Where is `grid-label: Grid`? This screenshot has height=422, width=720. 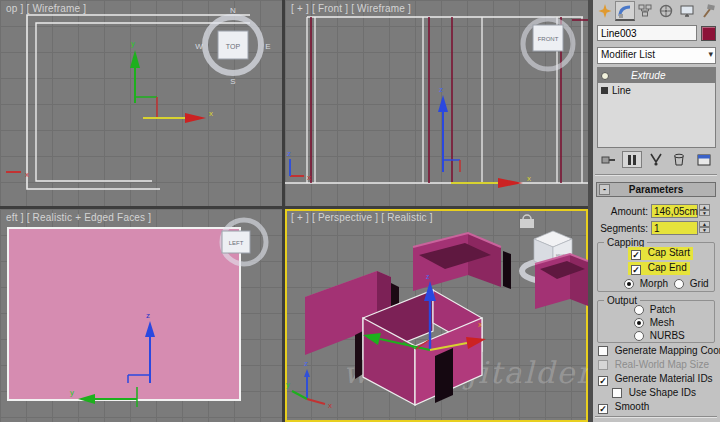
grid-label: Grid is located at coordinates (700, 284).